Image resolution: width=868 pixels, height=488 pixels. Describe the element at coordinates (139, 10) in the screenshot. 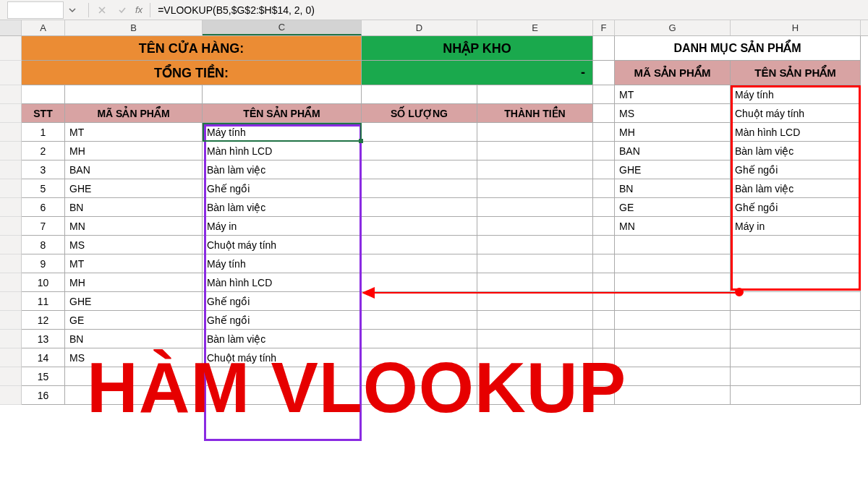

I see `fx-label: fx` at that location.